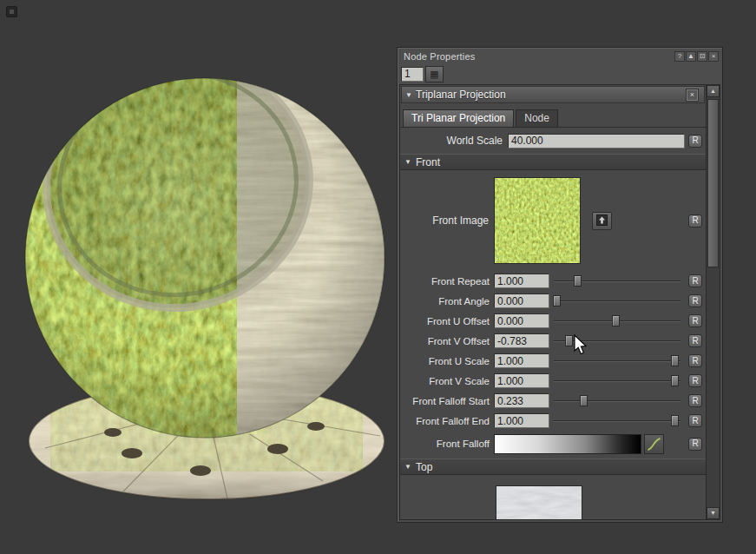 The height and width of the screenshot is (554, 756). Describe the element at coordinates (553, 401) in the screenshot. I see `param-row-front-falloff-start: Front Falloff Start R` at that location.